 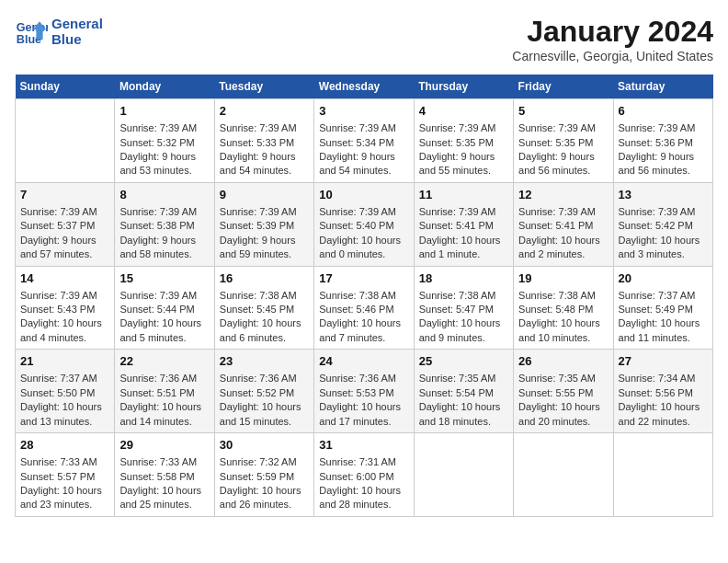 What do you see at coordinates (664, 331) in the screenshot?
I see `daylight-line: Daylight: 10 hours and 11 minutes.` at bounding box center [664, 331].